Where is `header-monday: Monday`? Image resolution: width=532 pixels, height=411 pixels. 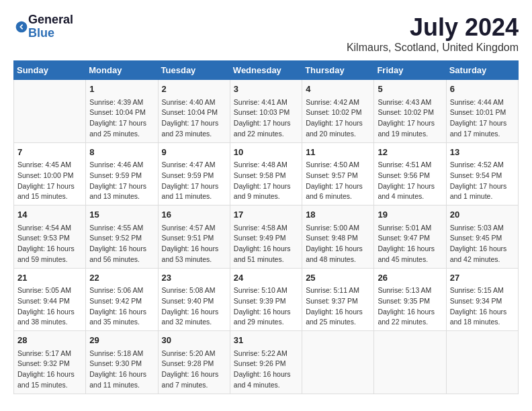 header-monday: Monday is located at coordinates (122, 71).